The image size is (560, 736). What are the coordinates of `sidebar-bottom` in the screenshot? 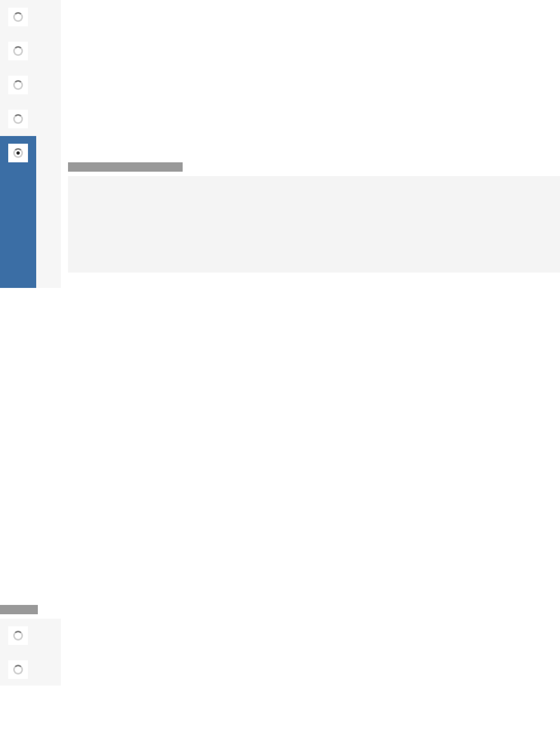 It's located at (31, 652).